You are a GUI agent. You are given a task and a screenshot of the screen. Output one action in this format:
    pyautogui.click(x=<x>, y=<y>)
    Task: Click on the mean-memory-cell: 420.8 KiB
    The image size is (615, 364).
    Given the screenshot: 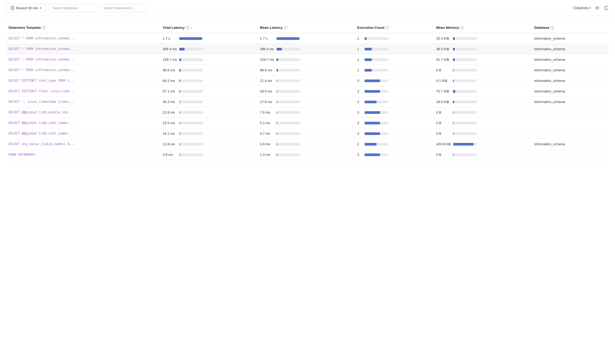 What is the action you would take?
    pyautogui.click(x=483, y=144)
    